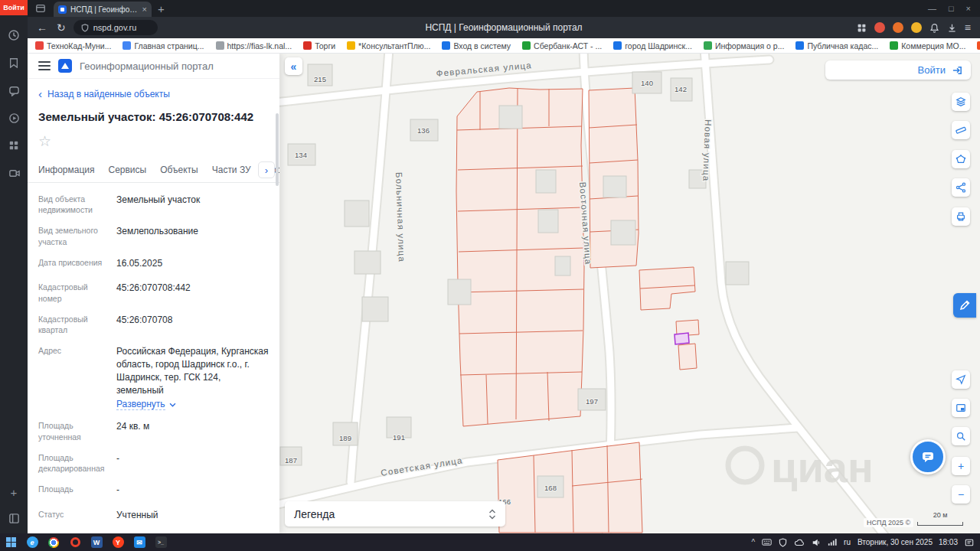 The image size is (980, 551). I want to click on bookmark-item: Информация о р..., so click(744, 46).